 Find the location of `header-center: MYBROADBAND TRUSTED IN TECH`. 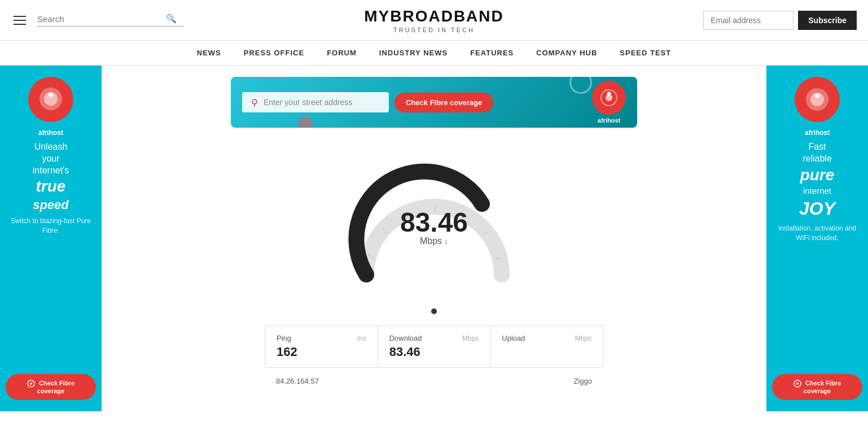

header-center: MYBROADBAND TRUSTED IN TECH is located at coordinates (433, 20).